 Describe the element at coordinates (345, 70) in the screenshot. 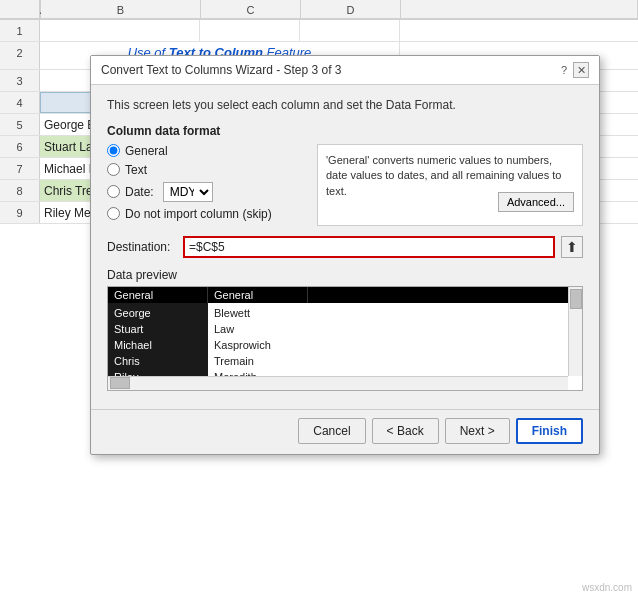

I see `dialog-titlebar: Convert Text to Columns Wizard - Step 3 …` at that location.